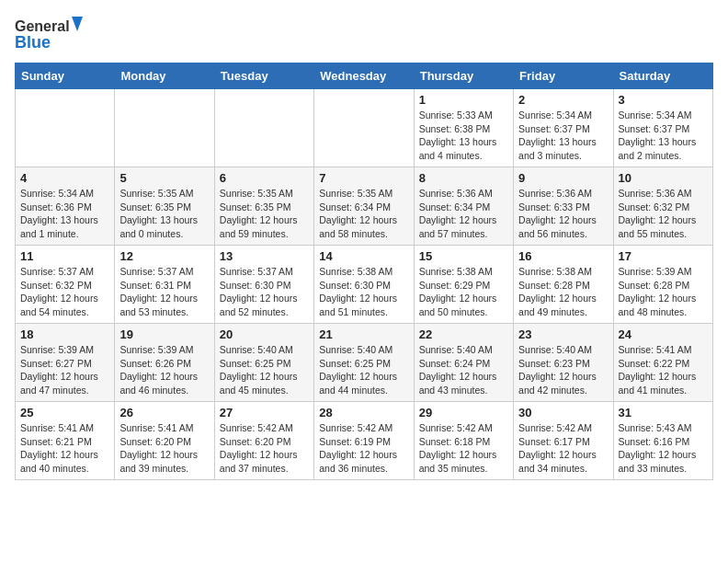  What do you see at coordinates (51, 33) in the screenshot?
I see `logo-icon: GeneralBlue` at bounding box center [51, 33].